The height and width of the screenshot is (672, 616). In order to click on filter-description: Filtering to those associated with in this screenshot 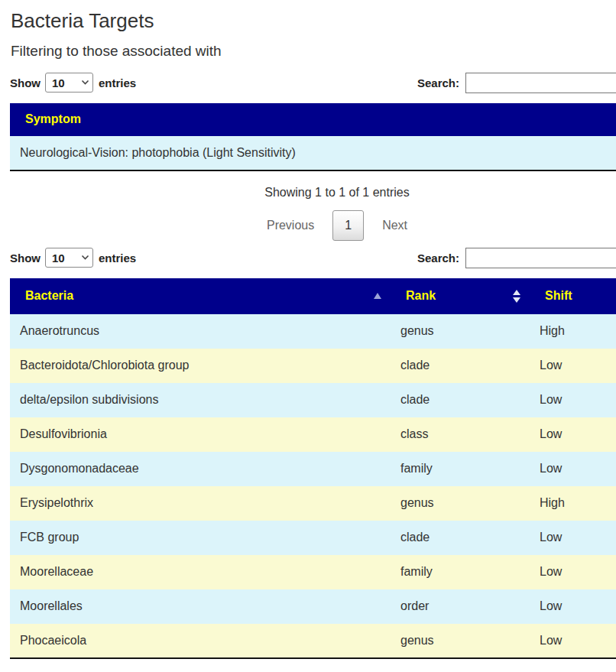, I will do `click(313, 51)`.